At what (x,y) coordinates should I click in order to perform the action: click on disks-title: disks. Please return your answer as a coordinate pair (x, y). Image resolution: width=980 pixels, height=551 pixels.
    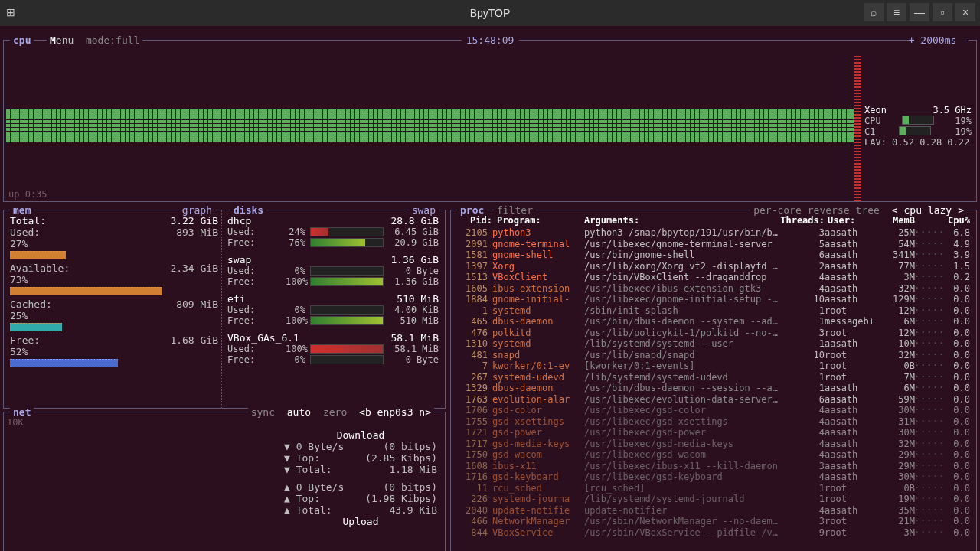
    Looking at the image, I should click on (248, 210).